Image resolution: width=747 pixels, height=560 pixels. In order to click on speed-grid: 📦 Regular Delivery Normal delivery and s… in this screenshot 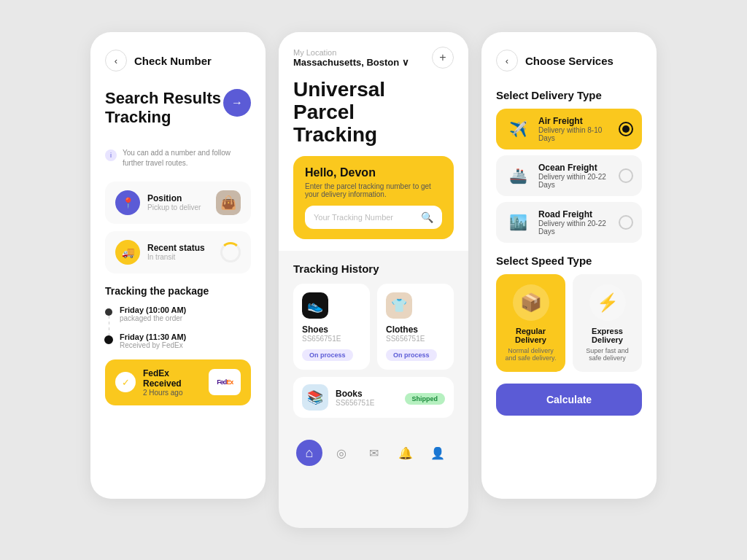, I will do `click(569, 323)`.